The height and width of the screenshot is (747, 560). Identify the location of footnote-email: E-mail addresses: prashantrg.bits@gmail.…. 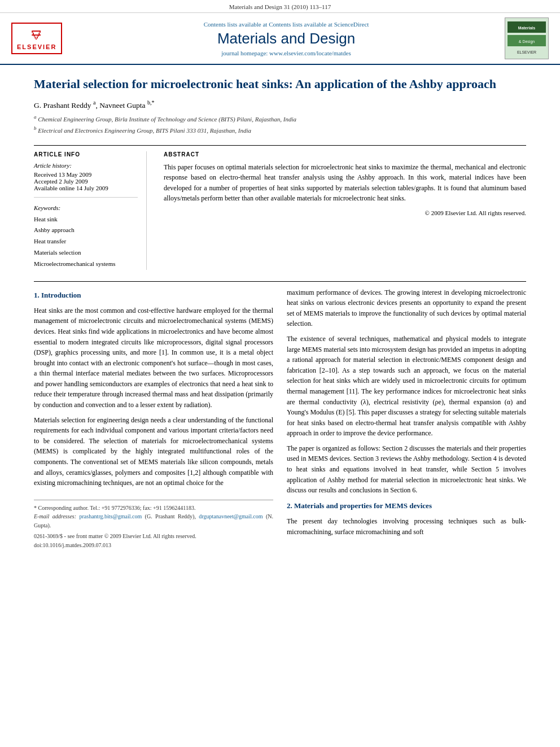
(154, 521).